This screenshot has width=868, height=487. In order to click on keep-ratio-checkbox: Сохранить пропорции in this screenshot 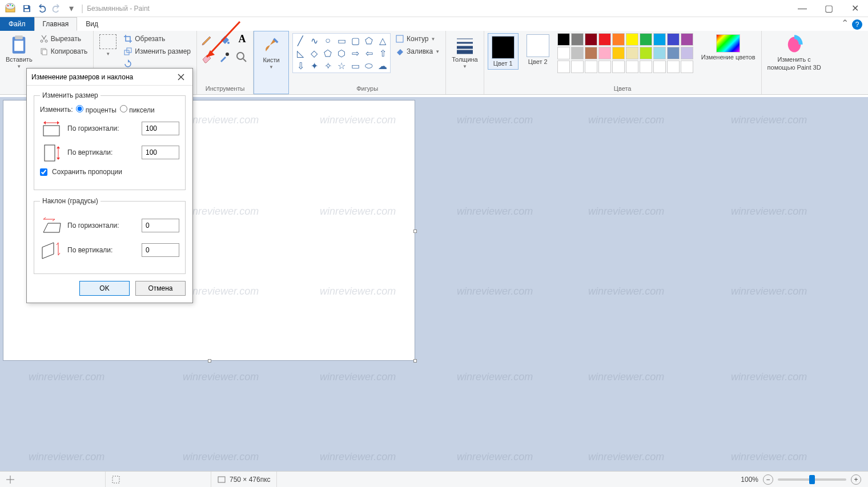, I will do `click(110, 172)`.